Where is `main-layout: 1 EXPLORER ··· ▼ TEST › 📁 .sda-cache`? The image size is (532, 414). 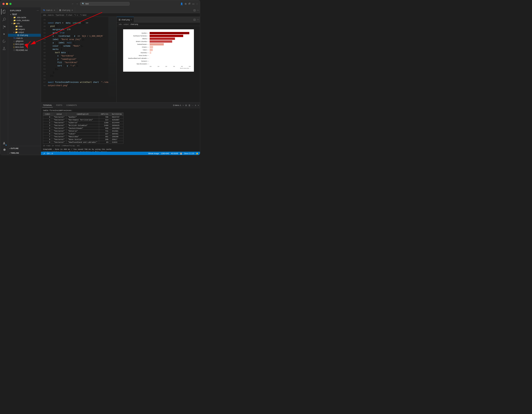
main-layout: 1 EXPLORER ··· ▼ TEST › 📁 .sda-cache is located at coordinates (100, 81).